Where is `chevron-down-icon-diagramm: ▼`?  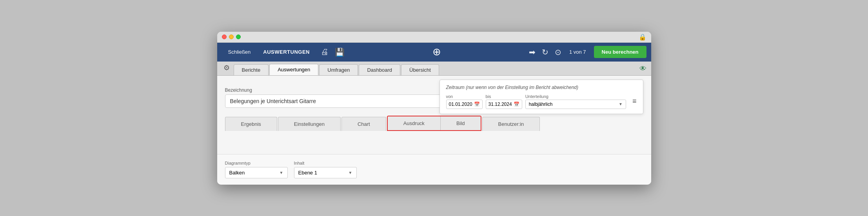 chevron-down-icon-diagramm: ▼ is located at coordinates (281, 172).